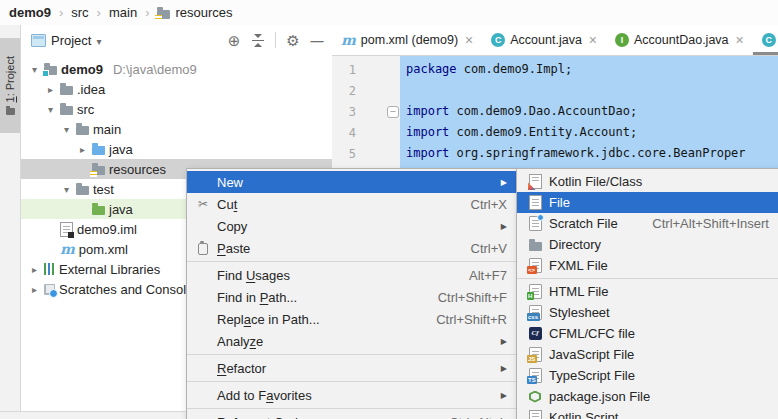 The height and width of the screenshot is (419, 778). I want to click on tree-item-idea: ▸.idea, so click(176, 89).